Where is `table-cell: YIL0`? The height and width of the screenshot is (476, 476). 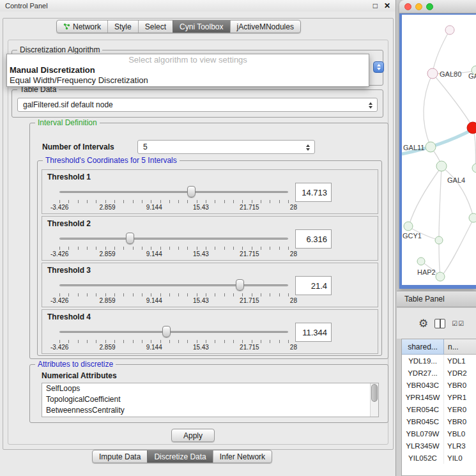
table-cell: YIL0 is located at coordinates (460, 457).